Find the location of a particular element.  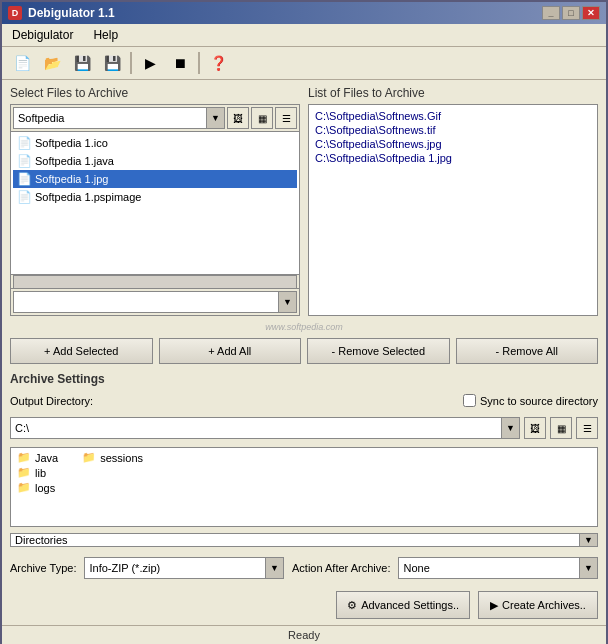

action-buttons: + Add Selected + Add All - Remove Select… is located at coordinates (304, 351).